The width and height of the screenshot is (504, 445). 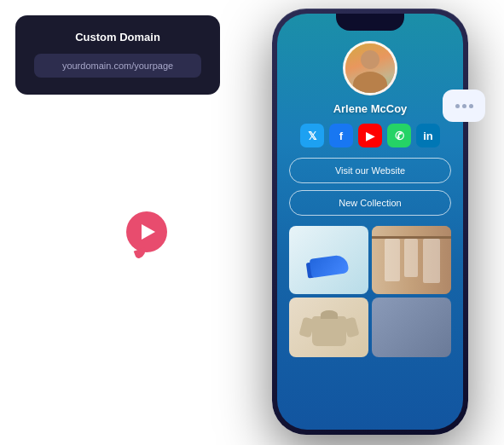 What do you see at coordinates (370, 136) in the screenshot?
I see `social-icons-row: 𝕏 f ▶ ✆ in` at bounding box center [370, 136].